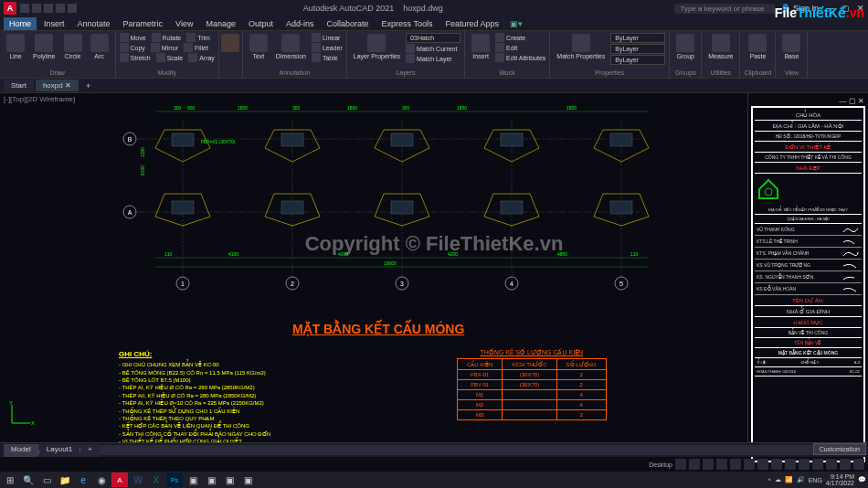 The height and width of the screenshot is (488, 868). Describe the element at coordinates (72, 8) in the screenshot. I see `qat-redo-icon` at that location.